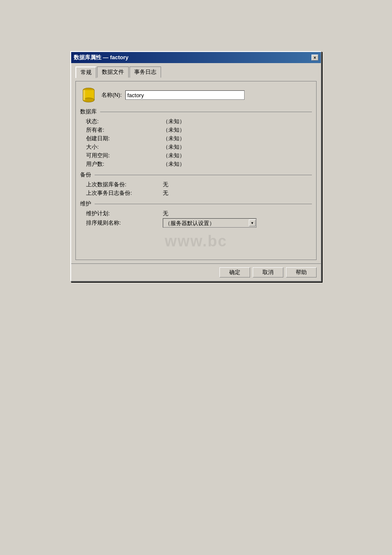 This screenshot has width=392, height=555. I want to click on db-created-label: 创建日期:, so click(124, 139).